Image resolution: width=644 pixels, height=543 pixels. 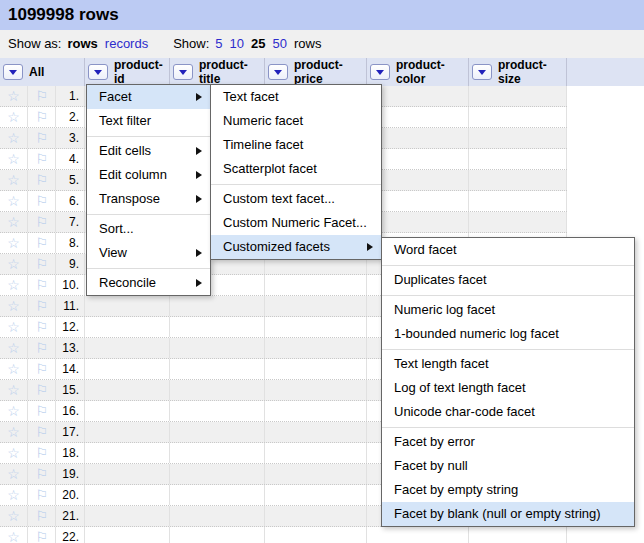 What do you see at coordinates (330, 72) in the screenshot?
I see `column-header-label: product-price` at bounding box center [330, 72].